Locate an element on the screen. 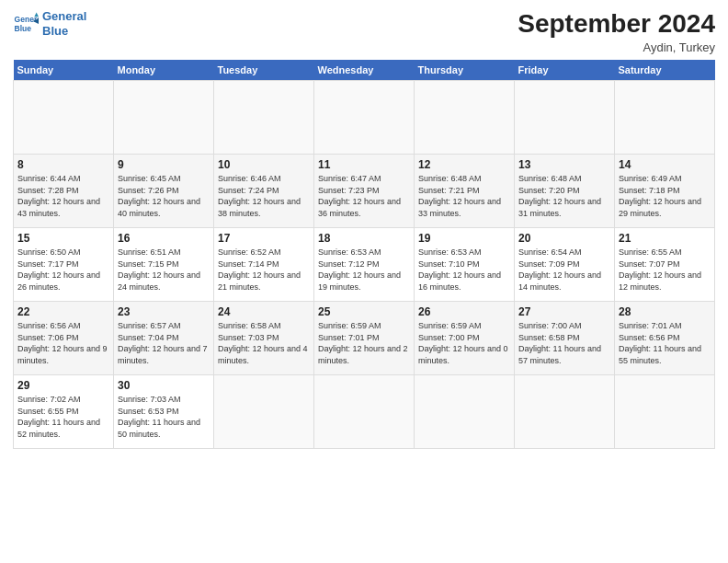 This screenshot has height=563, width=728. day-info: Sunrise: 6:48 AMSunset: 7:20 PMDaylight:… is located at coordinates (564, 196).